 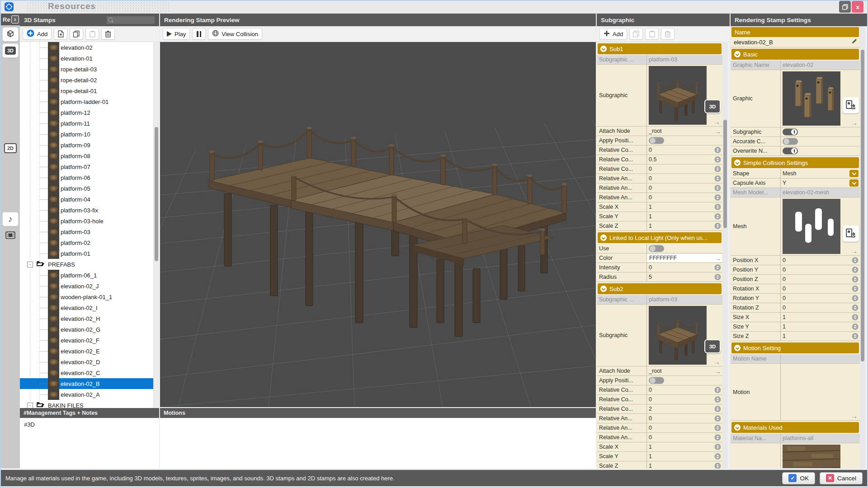 What do you see at coordinates (795, 54) in the screenshot?
I see `settings-section-header: Basic` at bounding box center [795, 54].